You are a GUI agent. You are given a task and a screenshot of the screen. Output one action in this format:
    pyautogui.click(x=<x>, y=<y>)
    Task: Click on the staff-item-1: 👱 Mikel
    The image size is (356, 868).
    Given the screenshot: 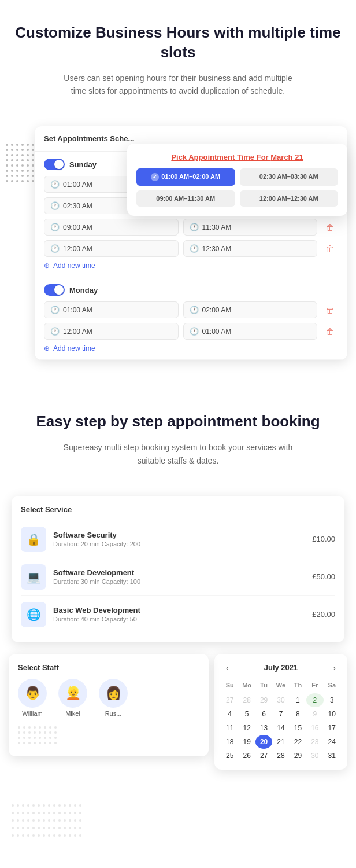 What is the action you would take?
    pyautogui.click(x=73, y=698)
    